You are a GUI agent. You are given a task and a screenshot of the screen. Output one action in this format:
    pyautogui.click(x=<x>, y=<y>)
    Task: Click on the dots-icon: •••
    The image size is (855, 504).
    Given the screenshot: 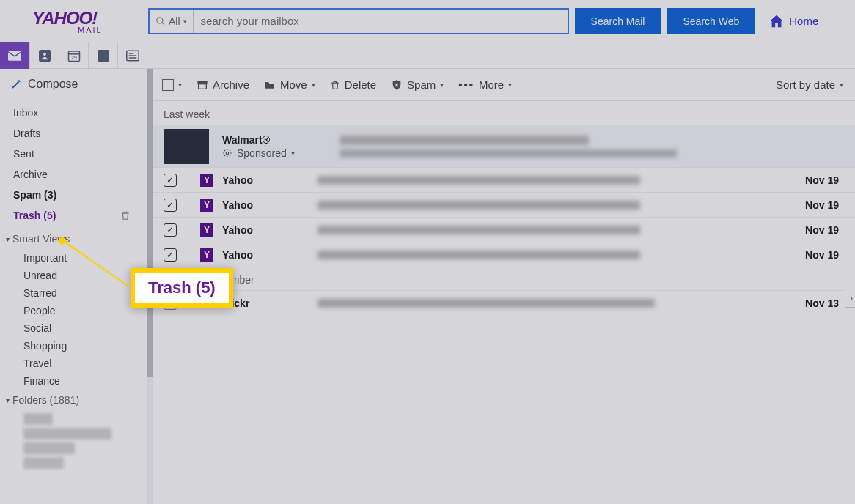 What is the action you would take?
    pyautogui.click(x=466, y=85)
    